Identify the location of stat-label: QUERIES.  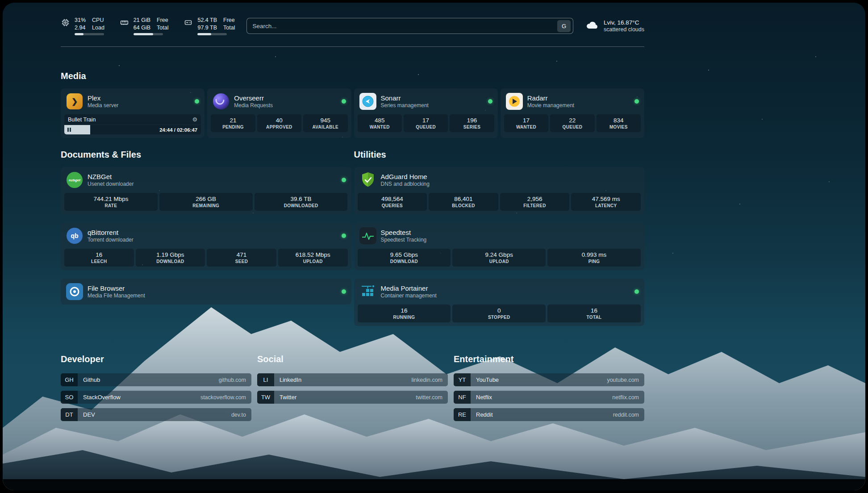
(392, 205).